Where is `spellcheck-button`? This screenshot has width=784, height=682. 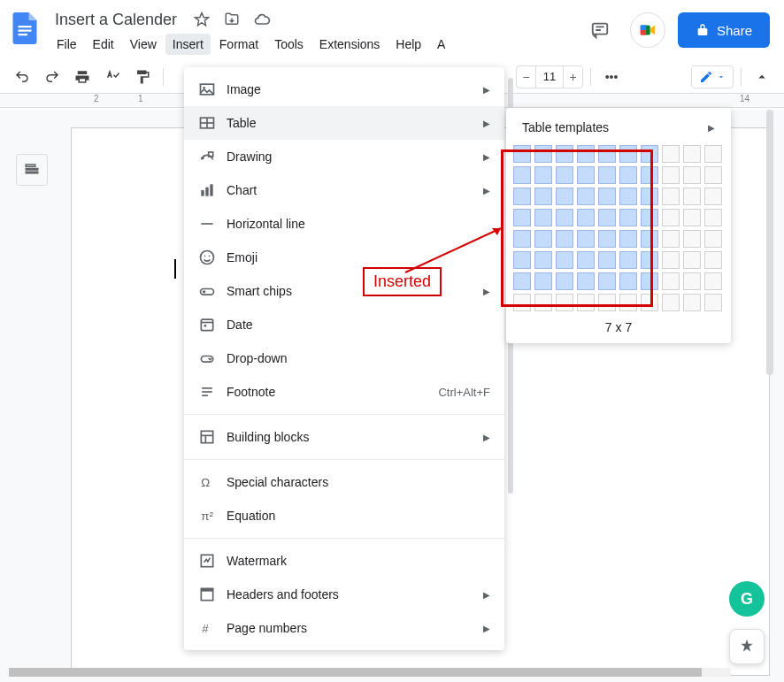 spellcheck-button is located at coordinates (112, 77).